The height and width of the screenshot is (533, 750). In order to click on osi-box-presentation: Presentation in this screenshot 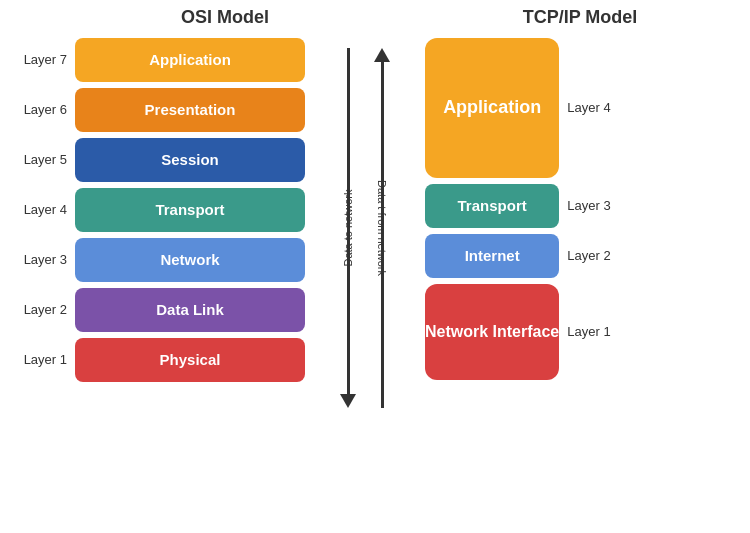, I will do `click(190, 110)`.